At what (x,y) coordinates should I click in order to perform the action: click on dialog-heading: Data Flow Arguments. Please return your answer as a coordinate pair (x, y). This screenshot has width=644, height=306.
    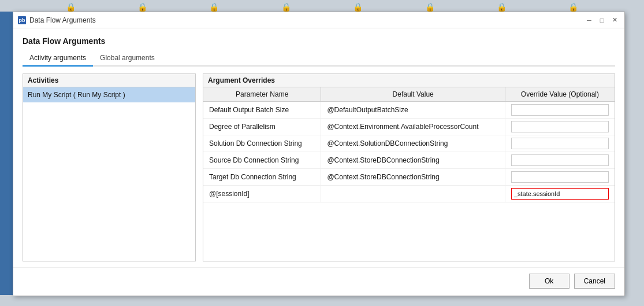
    Looking at the image, I should click on (319, 41).